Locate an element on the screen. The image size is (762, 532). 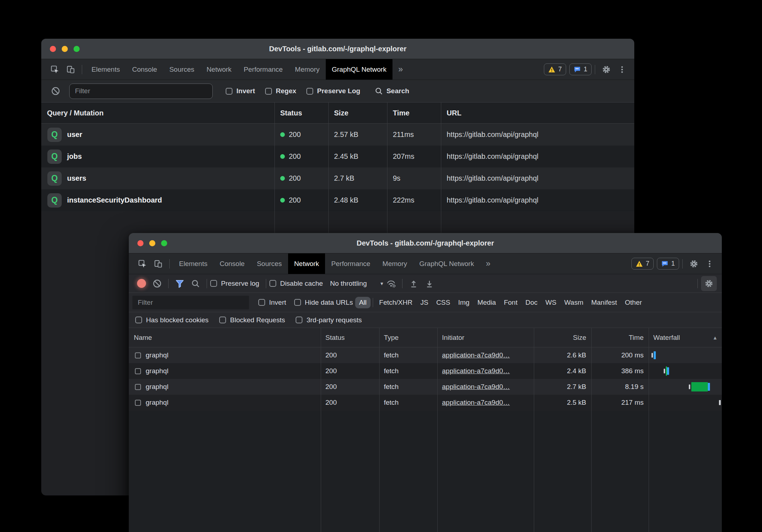
table-row: Quser 200 2.57 kB 211ms https://gitlab.c… is located at coordinates (338, 135).